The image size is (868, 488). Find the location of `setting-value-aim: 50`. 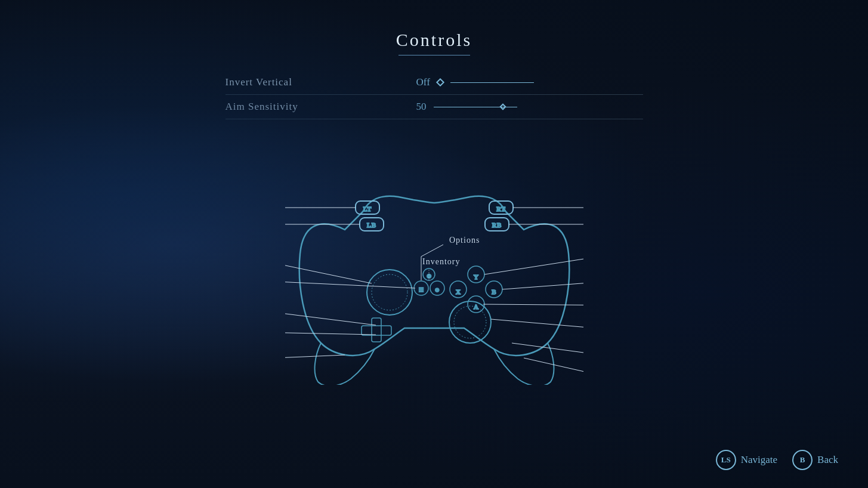

setting-value-aim: 50 is located at coordinates (467, 107).